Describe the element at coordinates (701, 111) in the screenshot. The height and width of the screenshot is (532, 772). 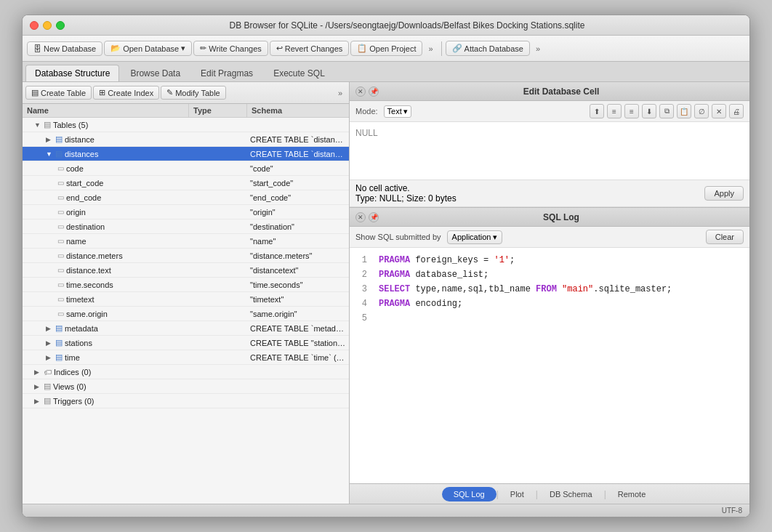
I see `cell-null-button: ∅` at that location.